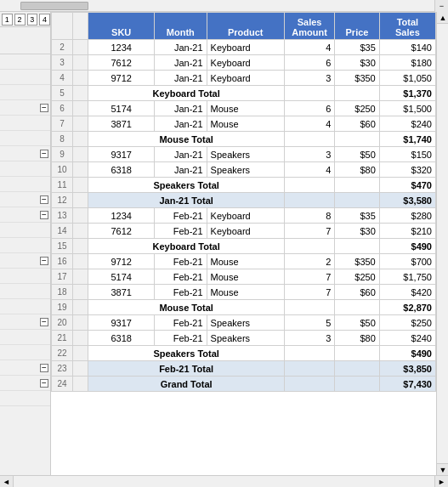 Image resolution: width=448 pixels, height=487 pixels. I want to click on row-number: 24, so click(63, 384).